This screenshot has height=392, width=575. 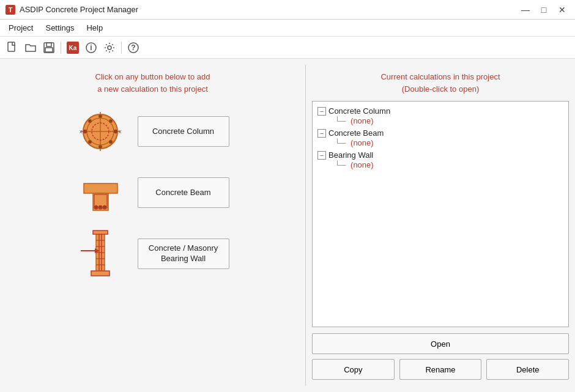 What do you see at coordinates (440, 116) in the screenshot?
I see `tree-group-column: − Concrete Column └─ (none)` at bounding box center [440, 116].